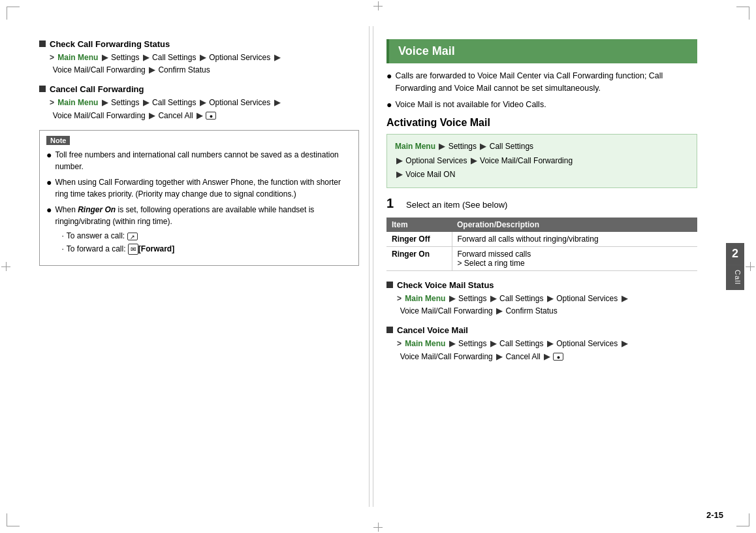  I want to click on cancel-voice-mail-header: Cancel Voice Mail, so click(542, 331).